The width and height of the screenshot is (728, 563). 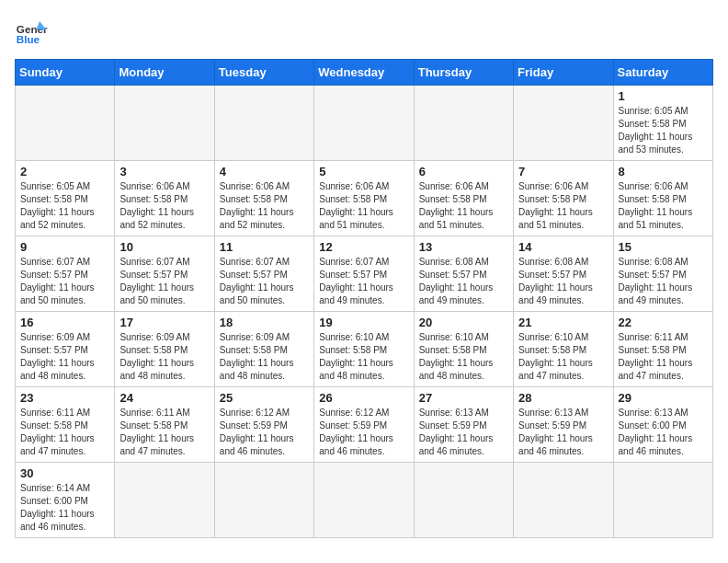 I want to click on logo-icon: General Blue, so click(x=31, y=31).